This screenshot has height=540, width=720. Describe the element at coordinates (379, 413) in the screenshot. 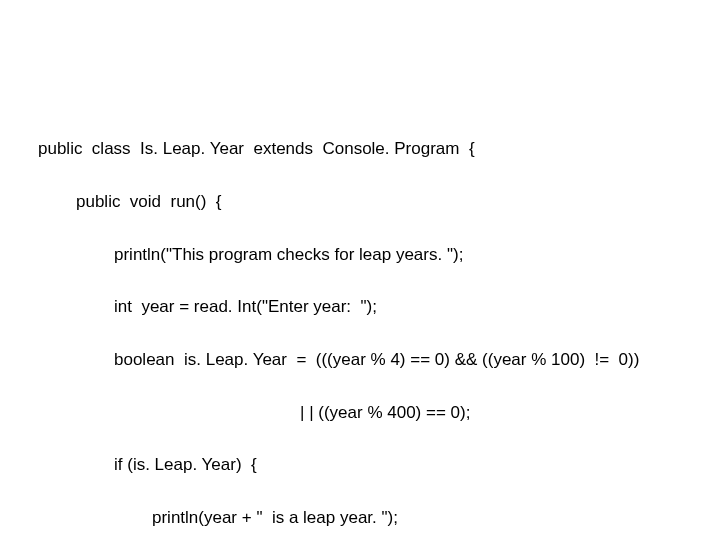

I see `code-line: | | ((year % 400) == 0);` at that location.